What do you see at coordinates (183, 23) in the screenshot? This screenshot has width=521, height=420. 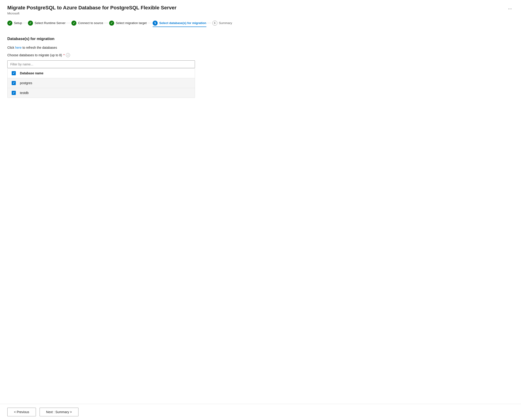 I see `step-label-select-databases: Select database(s) for migration` at bounding box center [183, 23].